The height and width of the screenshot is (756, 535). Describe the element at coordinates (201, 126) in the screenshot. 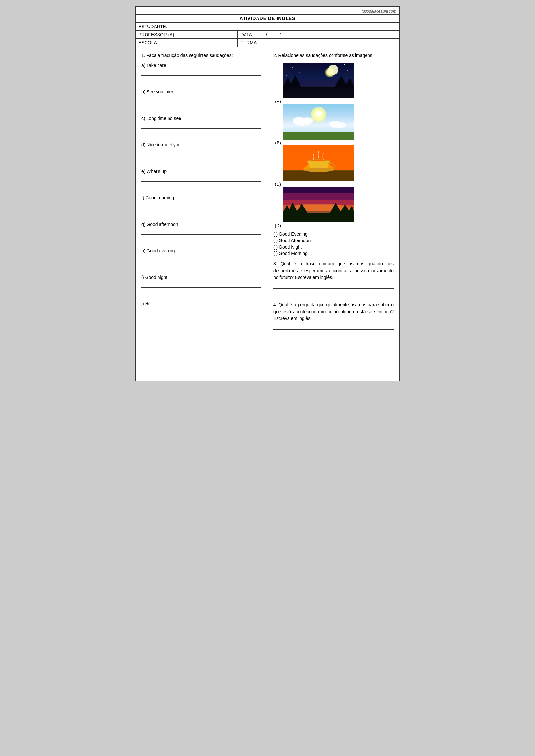

I see `item-c: c) Long time no see` at that location.